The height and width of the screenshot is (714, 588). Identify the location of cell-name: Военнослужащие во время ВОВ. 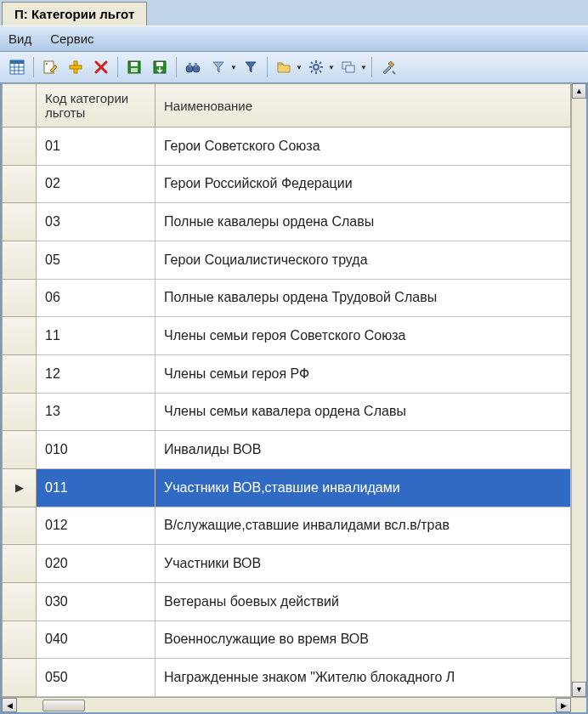
(364, 639).